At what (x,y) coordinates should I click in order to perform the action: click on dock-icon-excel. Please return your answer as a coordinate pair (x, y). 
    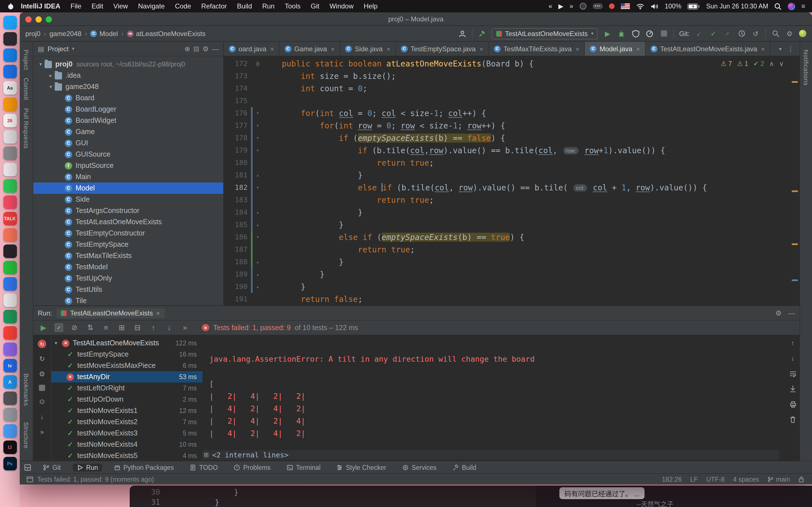
    Looking at the image, I should click on (10, 317).